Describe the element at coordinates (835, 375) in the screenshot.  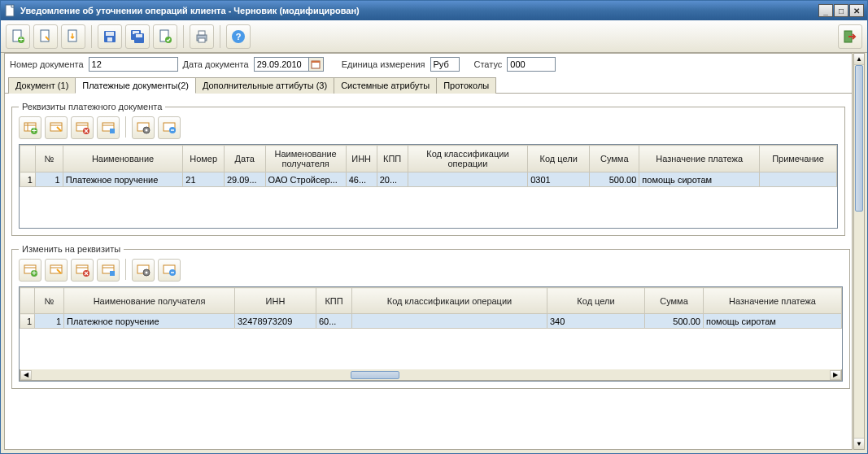
I see `scroll-right-button: ▶` at that location.